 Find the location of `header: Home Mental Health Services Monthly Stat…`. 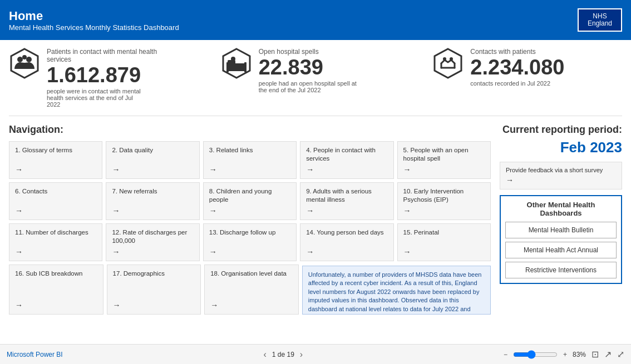

header: Home Mental Health Services Monthly Stat… is located at coordinates (316, 20).